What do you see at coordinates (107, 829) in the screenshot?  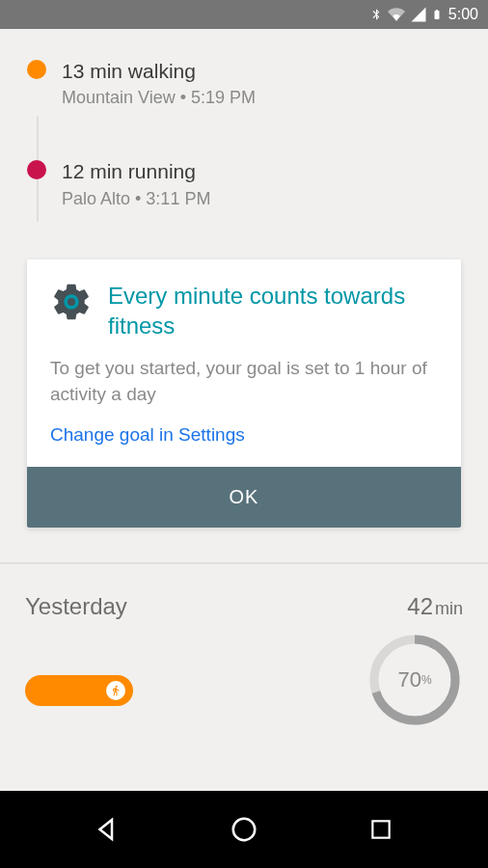 I see `back-button` at bounding box center [107, 829].